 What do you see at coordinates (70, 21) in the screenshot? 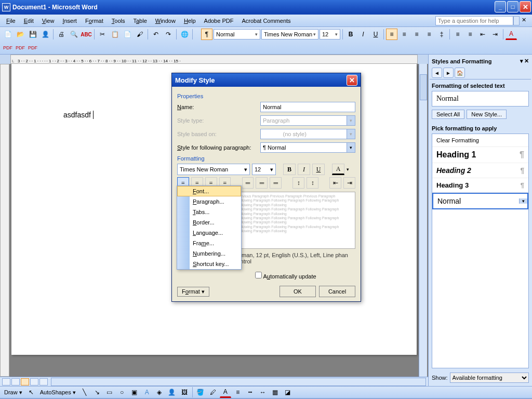
I see `menu-insert: Insert` at bounding box center [70, 21].